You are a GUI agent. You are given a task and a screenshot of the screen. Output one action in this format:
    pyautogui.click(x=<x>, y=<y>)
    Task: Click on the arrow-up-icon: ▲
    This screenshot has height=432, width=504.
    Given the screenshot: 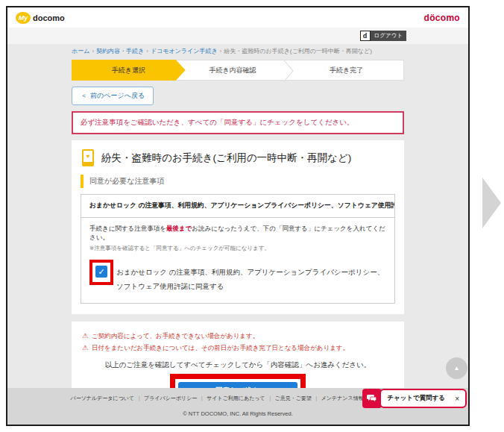 What is the action you would take?
    pyautogui.click(x=457, y=369)
    